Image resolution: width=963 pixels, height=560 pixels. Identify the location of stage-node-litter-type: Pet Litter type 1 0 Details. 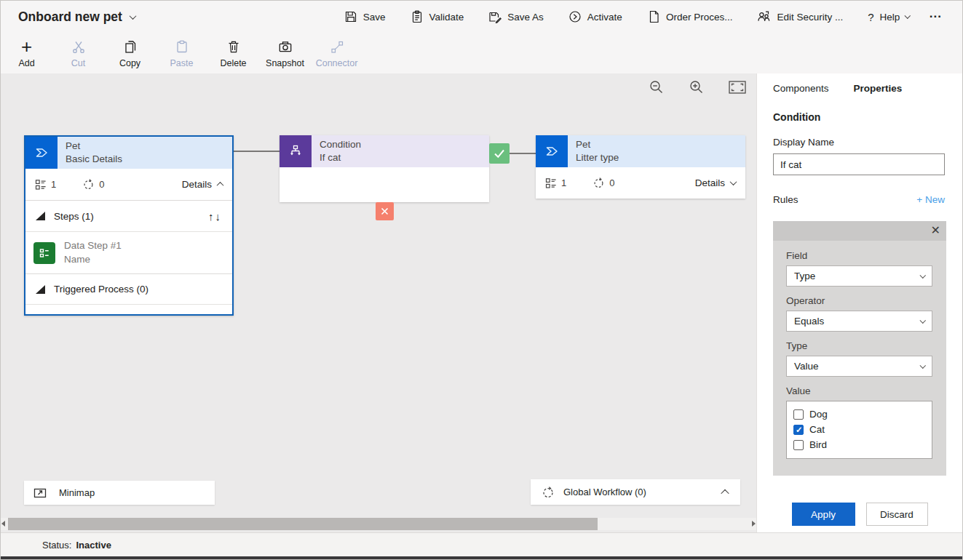
(641, 167).